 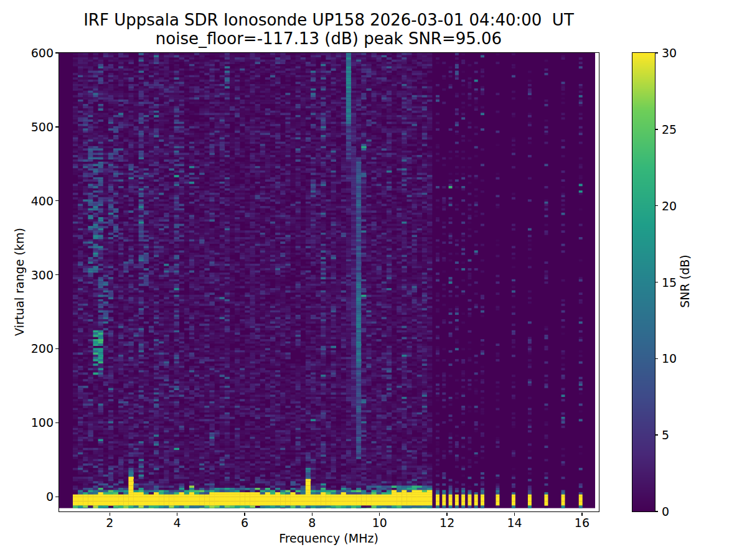 I want to click on x-tick-label: 2, so click(x=110, y=523).